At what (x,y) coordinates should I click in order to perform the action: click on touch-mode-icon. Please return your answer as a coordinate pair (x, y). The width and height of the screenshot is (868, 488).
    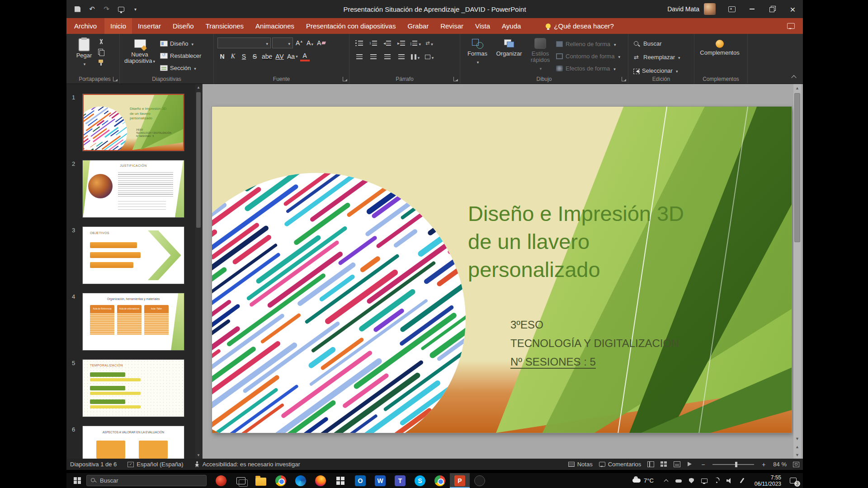
    Looking at the image, I should click on (121, 9).